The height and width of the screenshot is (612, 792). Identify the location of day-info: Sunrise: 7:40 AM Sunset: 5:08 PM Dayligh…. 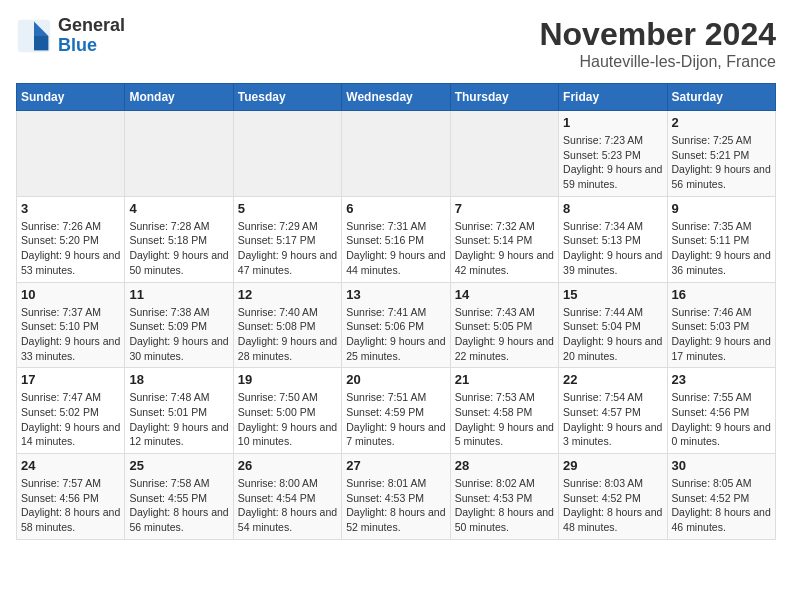
(288, 334).